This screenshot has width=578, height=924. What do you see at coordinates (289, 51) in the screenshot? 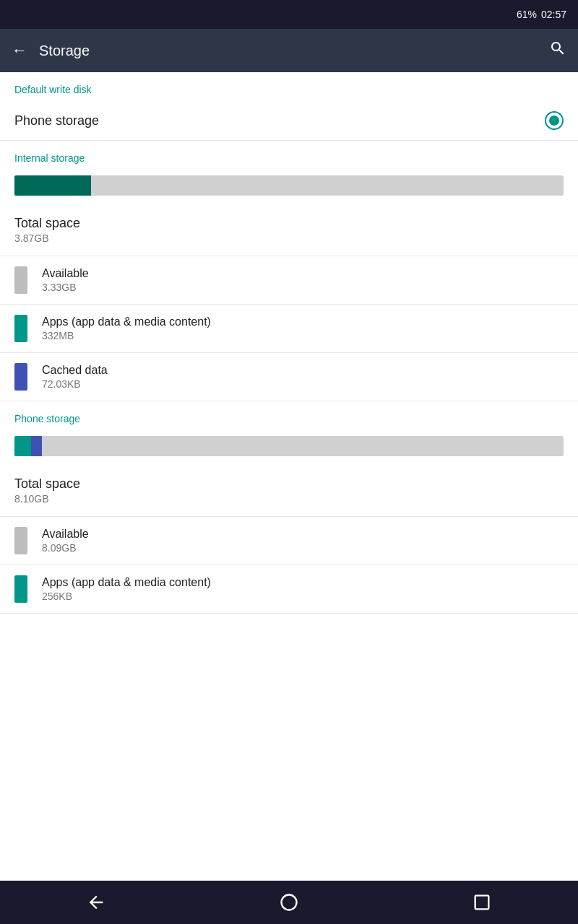
I see `app-bar: ← Storage` at bounding box center [289, 51].